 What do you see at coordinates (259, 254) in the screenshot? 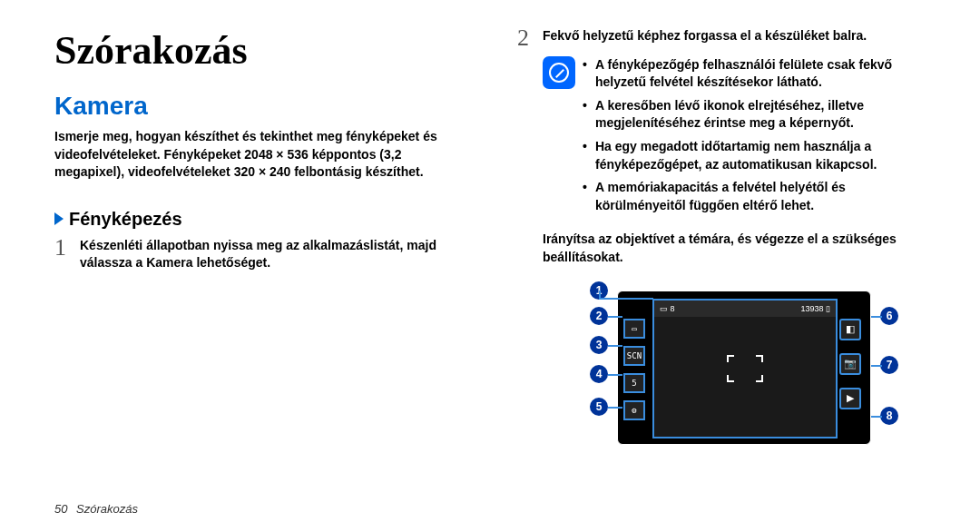
I see `step-1: 1 Készenléti állapotban nyissa meg az al…` at bounding box center [259, 254].